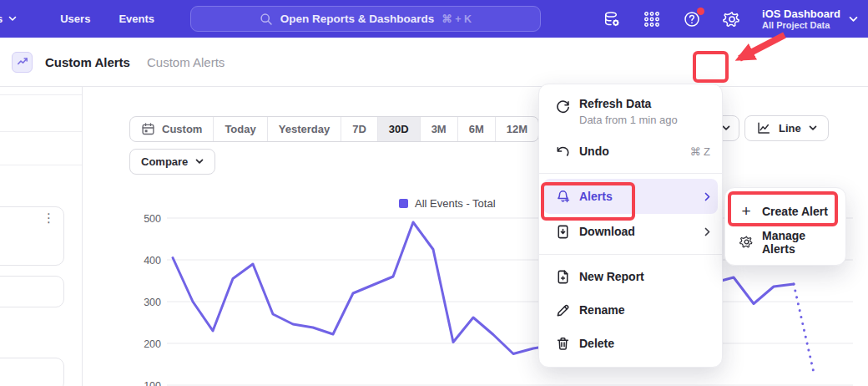 The width and height of the screenshot is (868, 386). I want to click on nav-item-events: Events, so click(137, 18).